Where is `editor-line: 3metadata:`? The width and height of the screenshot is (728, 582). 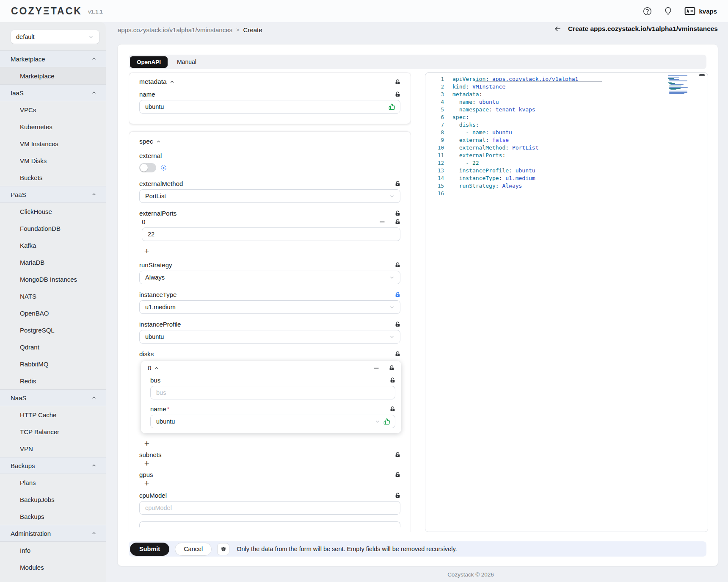 editor-line: 3metadata: is located at coordinates (566, 94).